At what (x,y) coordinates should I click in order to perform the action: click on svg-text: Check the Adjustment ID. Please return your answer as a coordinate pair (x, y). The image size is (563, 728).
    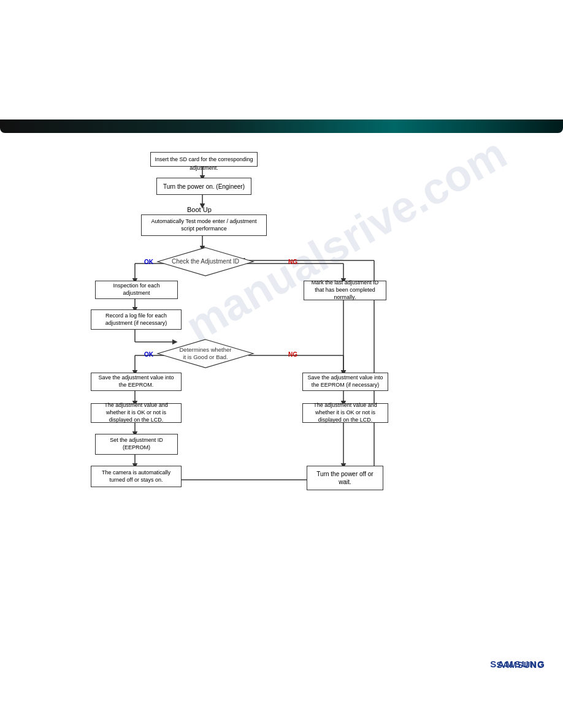
    Looking at the image, I should click on (205, 261).